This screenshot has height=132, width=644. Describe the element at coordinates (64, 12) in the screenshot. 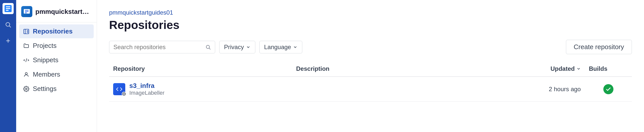

I see `org-name: pmmquickstartguid...` at that location.